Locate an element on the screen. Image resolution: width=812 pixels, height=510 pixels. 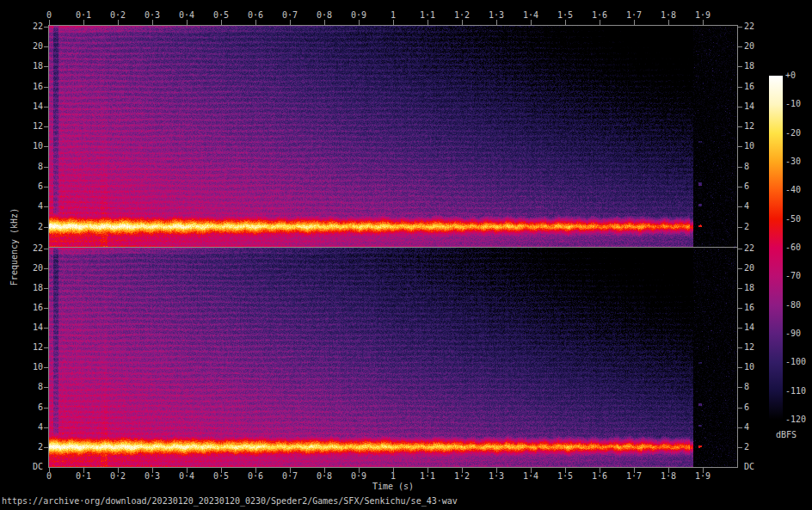
colorbar-tick-label: -110 is located at coordinates (798, 390).